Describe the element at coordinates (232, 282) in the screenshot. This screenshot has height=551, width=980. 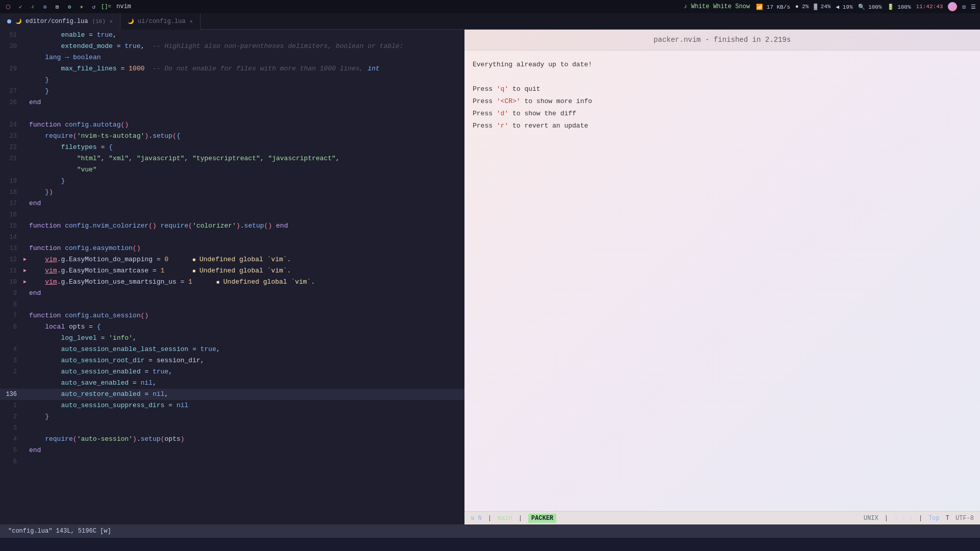
I see `code-line: 10 ▶ vim.g.EasyMotion_use_smartsign_us =…` at that location.